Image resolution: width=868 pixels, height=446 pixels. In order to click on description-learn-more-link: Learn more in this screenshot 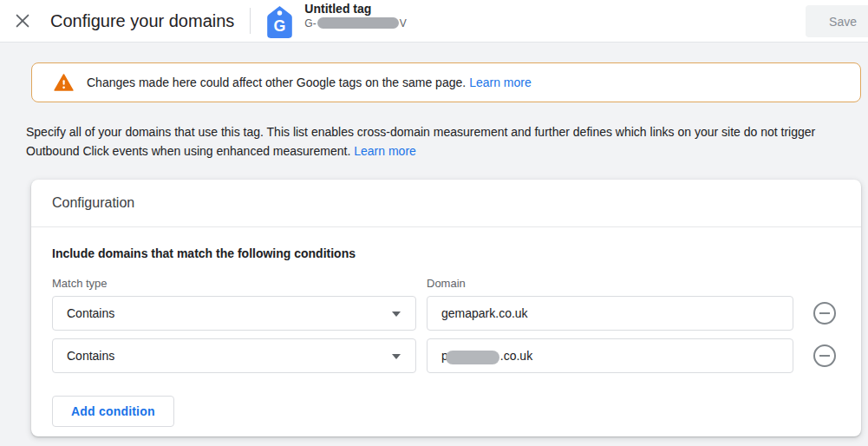, I will do `click(385, 151)`.